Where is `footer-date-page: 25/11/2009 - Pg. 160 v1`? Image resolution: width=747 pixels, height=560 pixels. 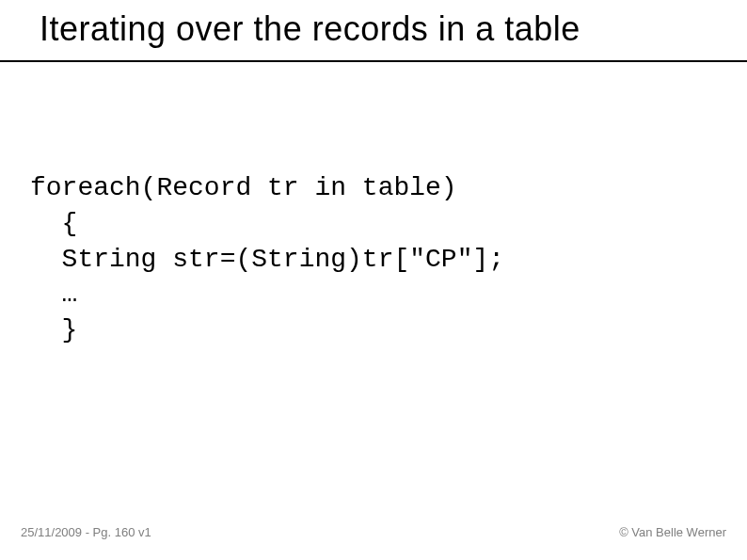
footer-date-page: 25/11/2009 - Pg. 160 v1 is located at coordinates (87, 533).